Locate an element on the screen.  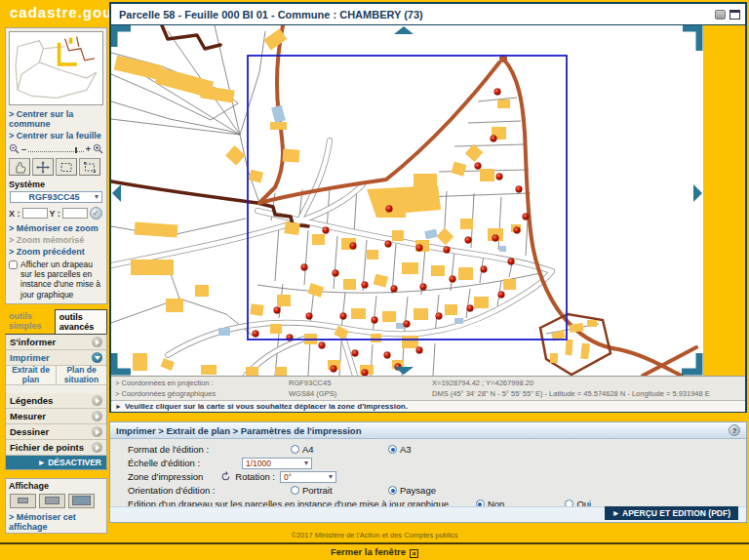
extrait-de-plan-link: Extrait de plan is located at coordinates (31, 375).